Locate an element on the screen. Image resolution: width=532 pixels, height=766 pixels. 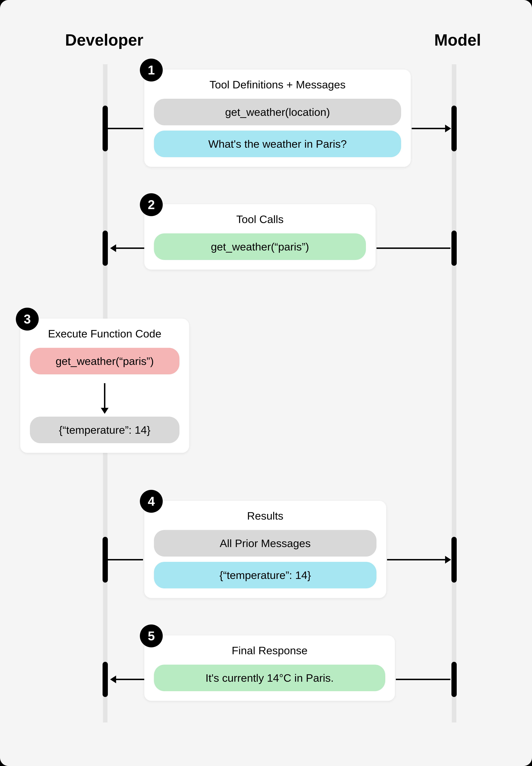
step4-card: Results All Prior Messages {“temperature… is located at coordinates (265, 550).